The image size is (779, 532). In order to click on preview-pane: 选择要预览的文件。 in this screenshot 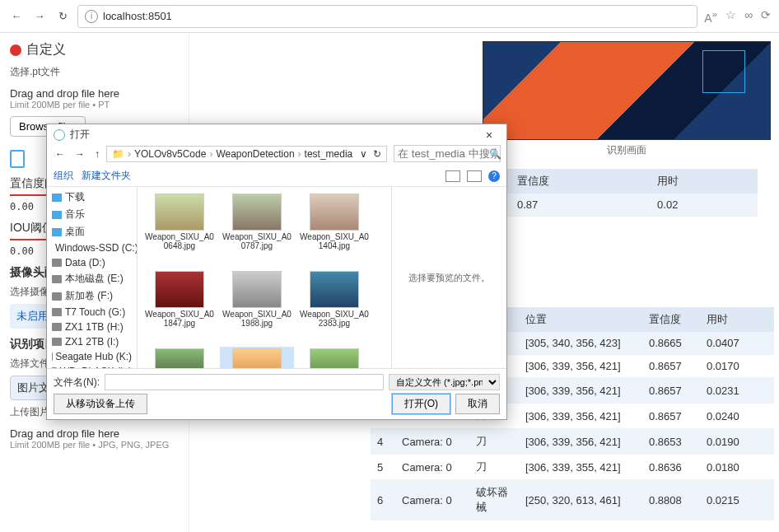, I will do `click(449, 278)`.